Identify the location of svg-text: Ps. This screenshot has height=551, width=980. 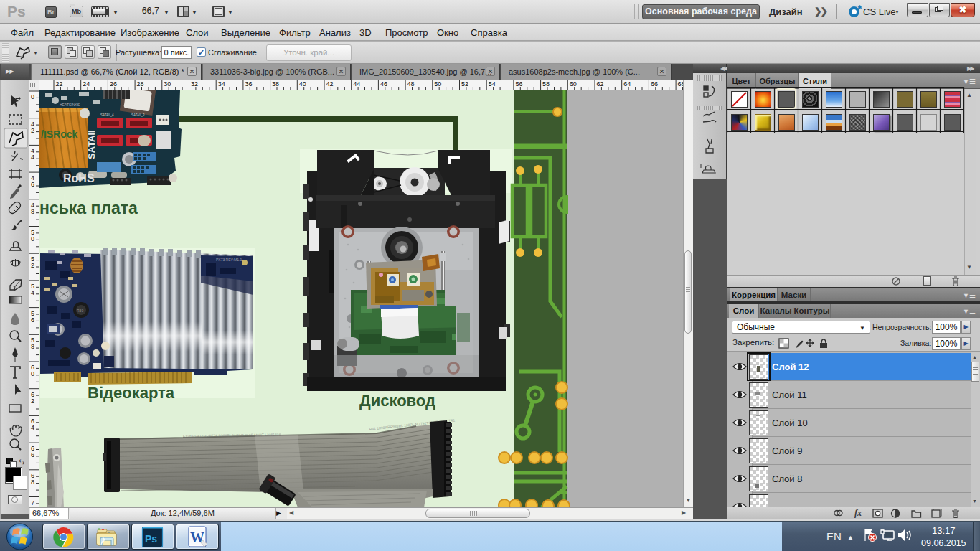
(151, 539).